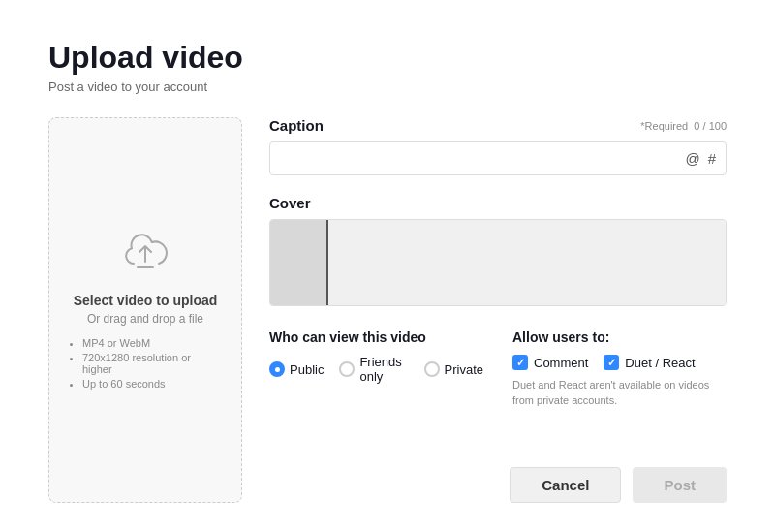 The image size is (775, 532). Describe the element at coordinates (712, 159) in the screenshot. I see `hashtag-icon: #` at that location.